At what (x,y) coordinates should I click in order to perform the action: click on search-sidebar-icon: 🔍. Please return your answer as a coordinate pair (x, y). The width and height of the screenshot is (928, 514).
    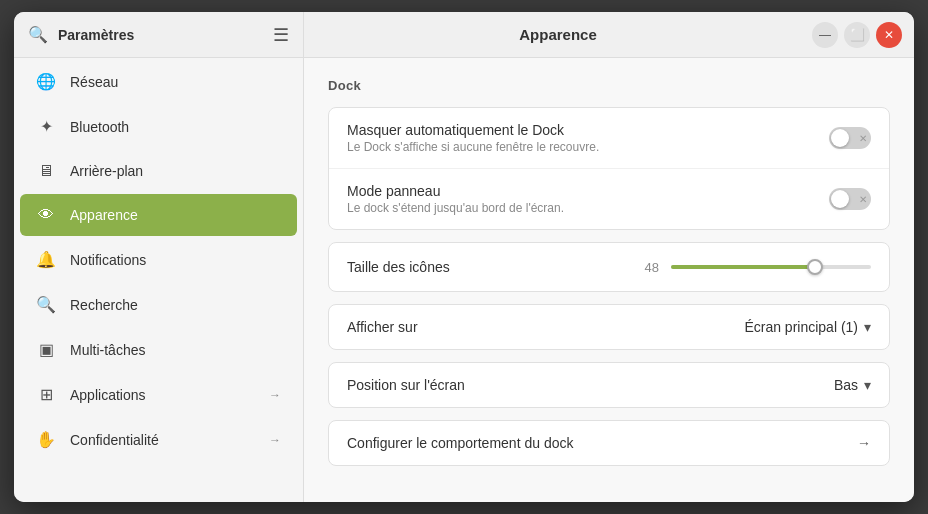
    Looking at the image, I should click on (46, 304).